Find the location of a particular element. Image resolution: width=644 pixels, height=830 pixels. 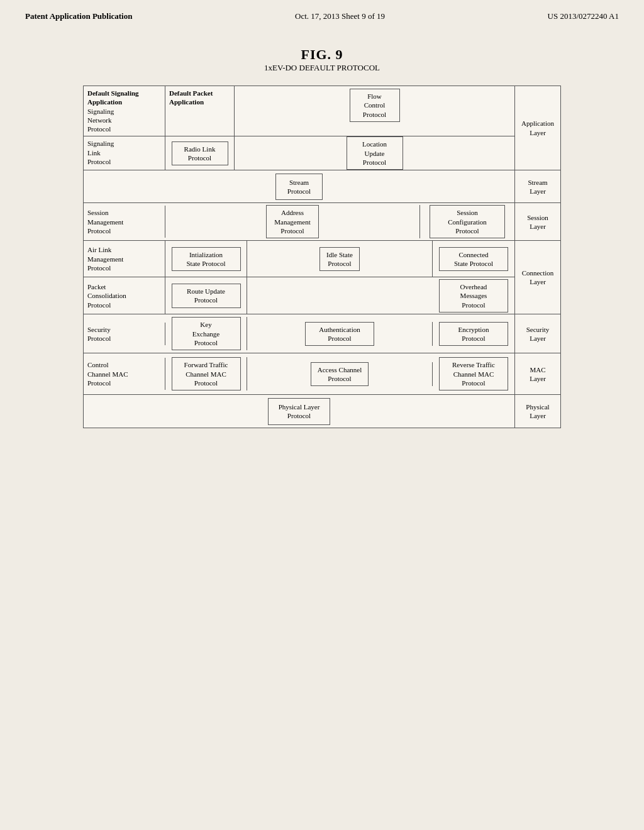

physical-layer-row: Physical LayerProtocol Physical Layer is located at coordinates (322, 411).